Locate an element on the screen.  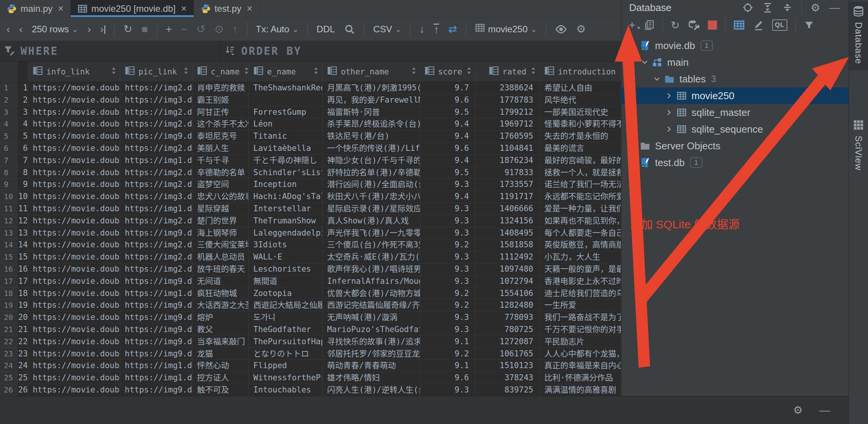
hide-icon: — is located at coordinates (825, 410).